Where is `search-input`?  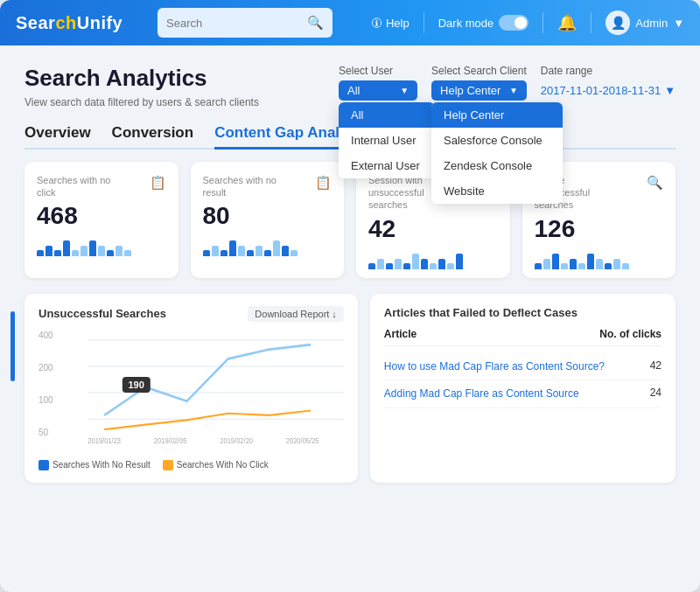
search-input is located at coordinates (236, 23).